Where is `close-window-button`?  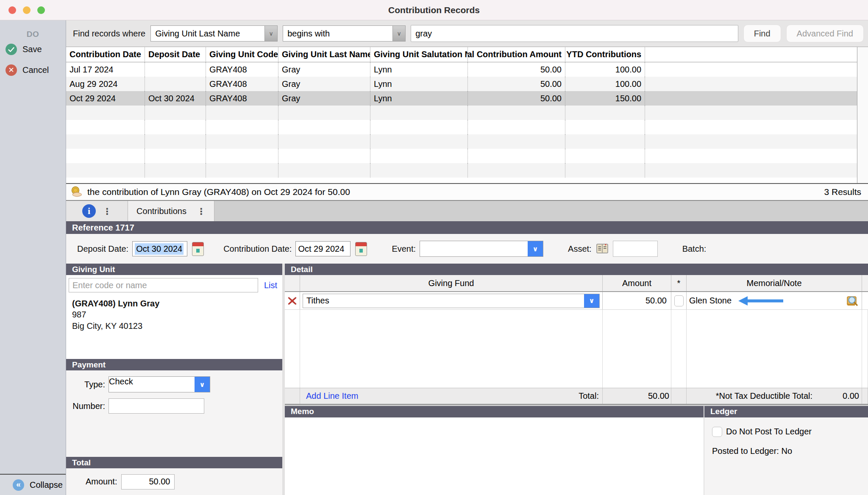 close-window-button is located at coordinates (12, 10).